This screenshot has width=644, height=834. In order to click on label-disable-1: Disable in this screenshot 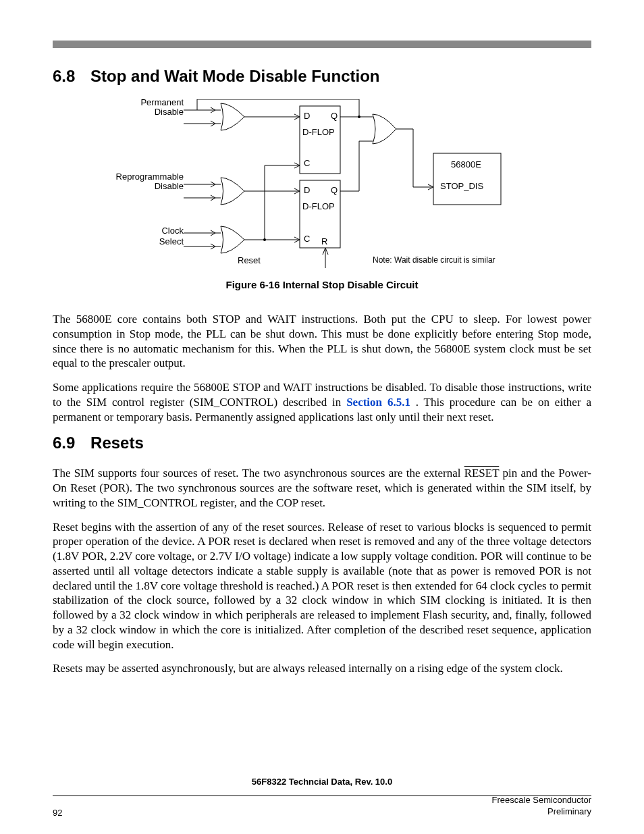, I will do `click(160, 112)`.